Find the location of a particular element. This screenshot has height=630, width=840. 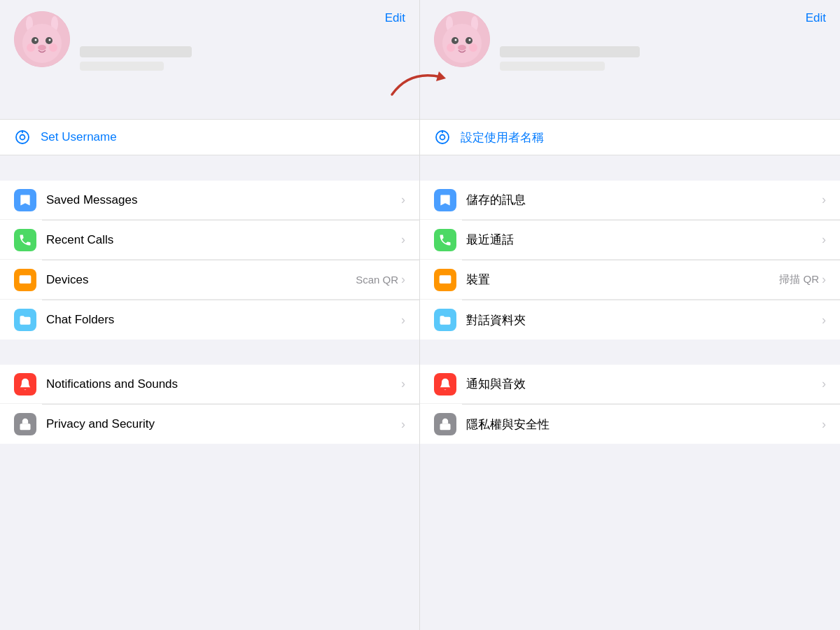

left-profile-row is located at coordinates (210, 41).